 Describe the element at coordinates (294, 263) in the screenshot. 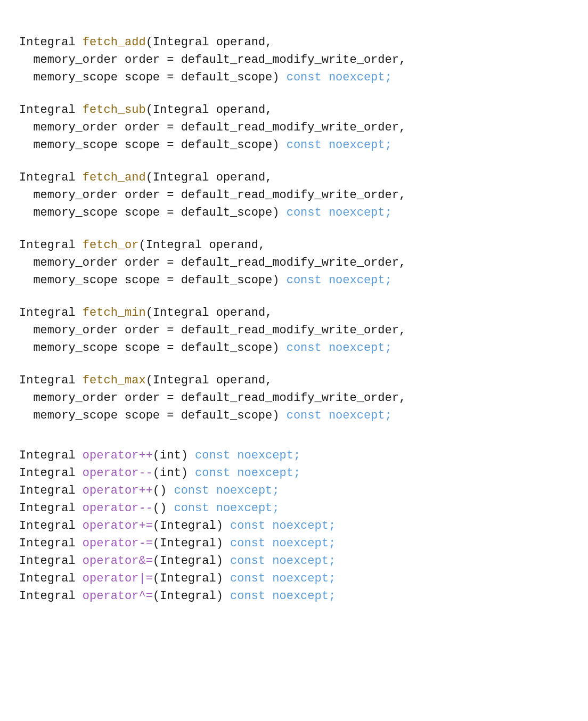

I see `code-section-fetch_or: Integral fetch_or(Integral operand, memo…` at that location.